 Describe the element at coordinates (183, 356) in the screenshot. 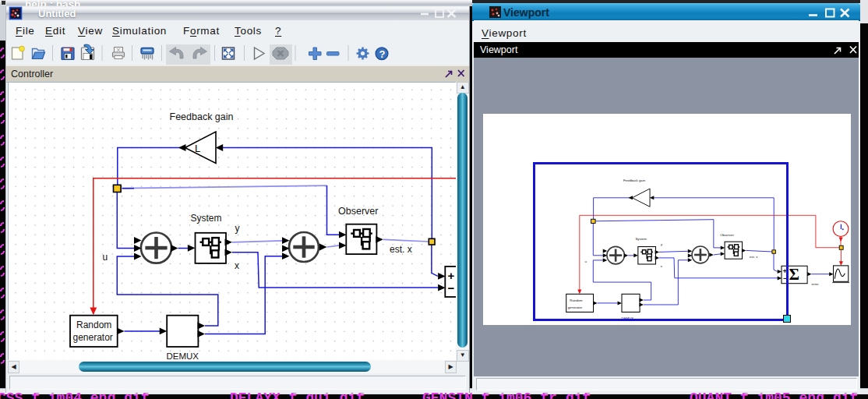

I see `svg-text: DEMUX` at that location.